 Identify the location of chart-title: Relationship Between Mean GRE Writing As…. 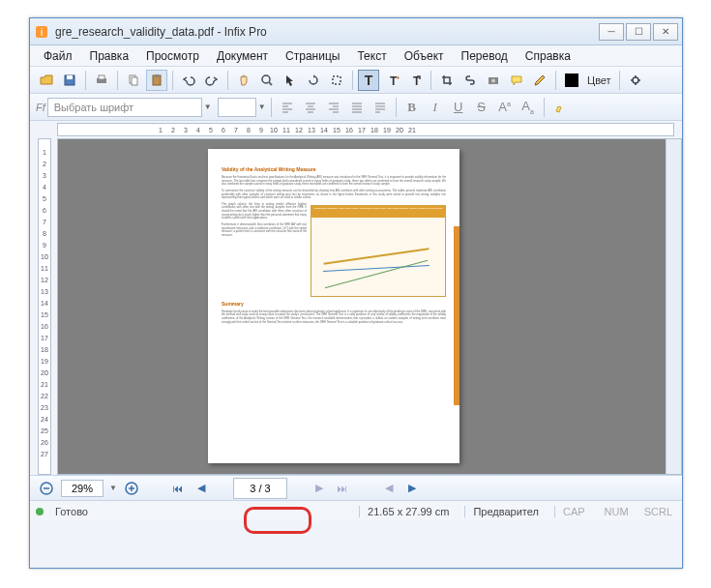
(378, 212).